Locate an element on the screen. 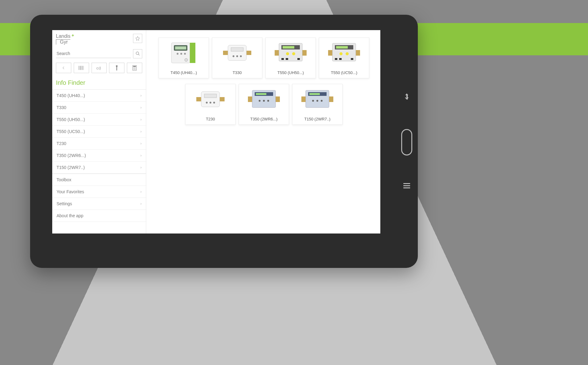  brand-plus-icon: + is located at coordinates (73, 36).